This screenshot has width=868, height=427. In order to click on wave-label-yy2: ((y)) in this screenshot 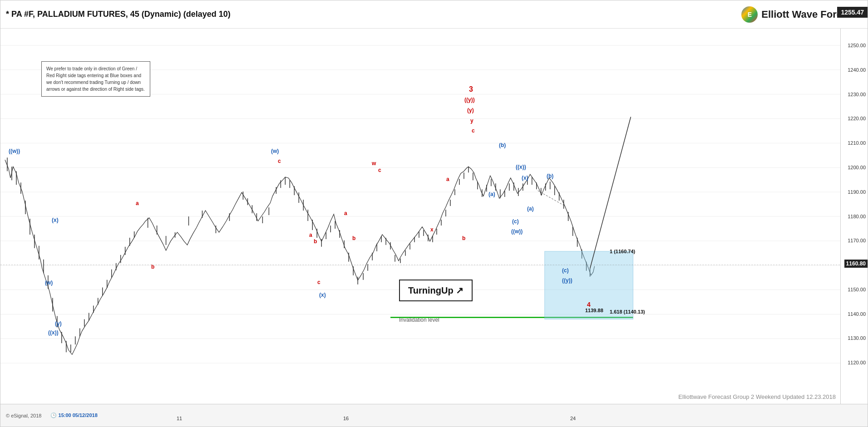, I will do `click(567, 280)`.